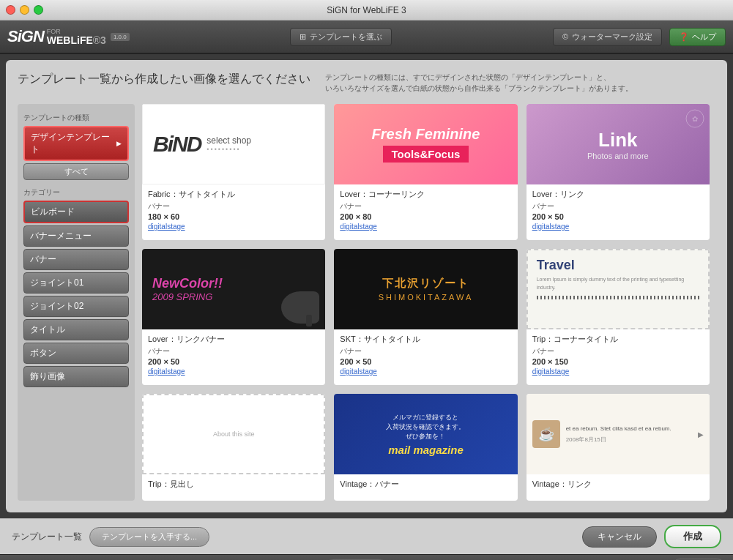  I want to click on sidebar-item-joint02: ジョイント02, so click(76, 306).